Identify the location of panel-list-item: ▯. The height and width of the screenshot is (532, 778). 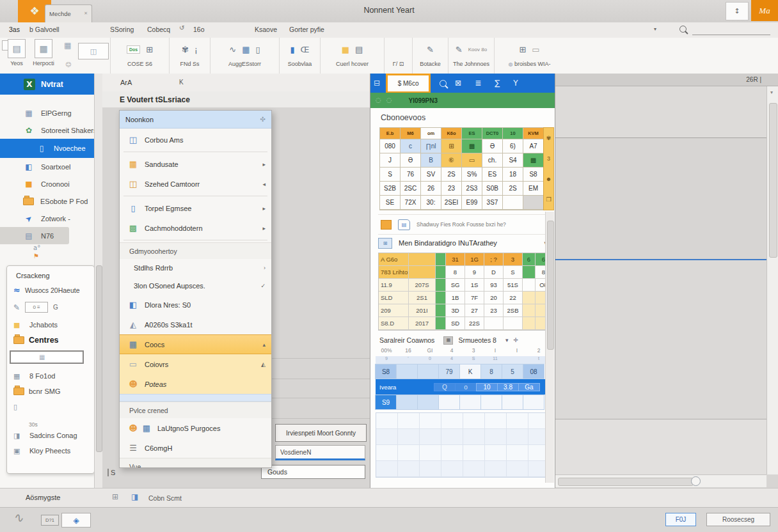
(51, 407).